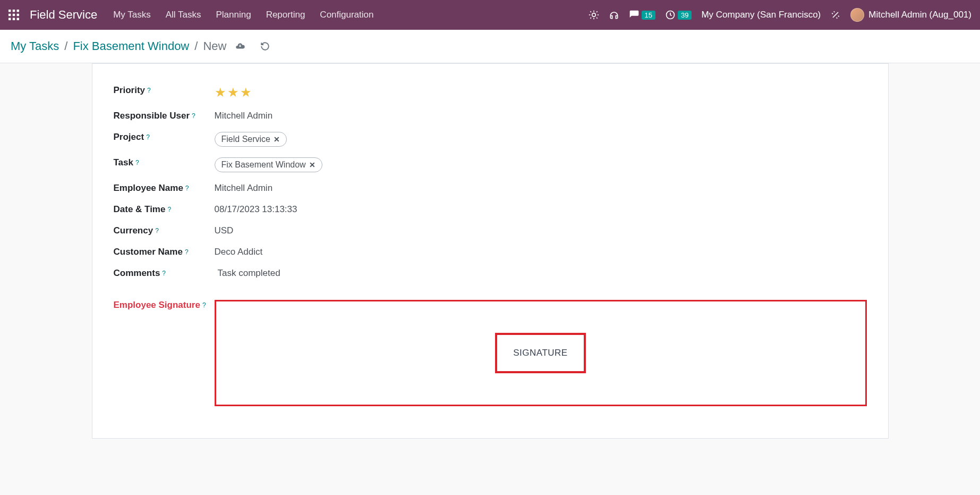 This screenshot has width=980, height=495. Describe the element at coordinates (594, 15) in the screenshot. I see `debug-icon` at that location.